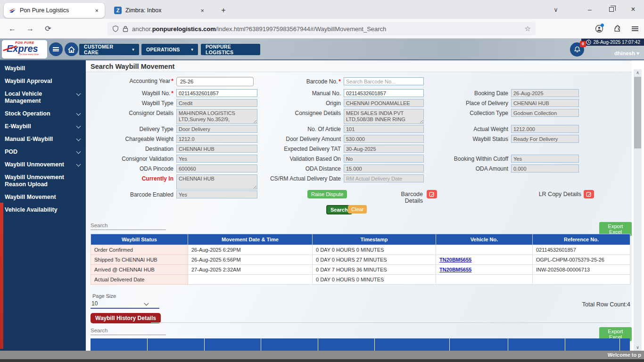 This screenshot has height=362, width=644. What do you see at coordinates (384, 93) in the screenshot?
I see `manual-no-input` at bounding box center [384, 93].